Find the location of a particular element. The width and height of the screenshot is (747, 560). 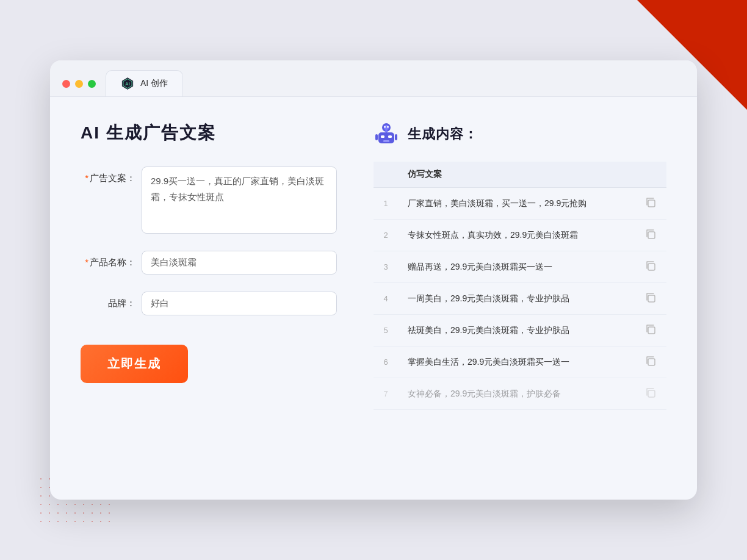

generate-button: 立即生成 is located at coordinates (134, 364).